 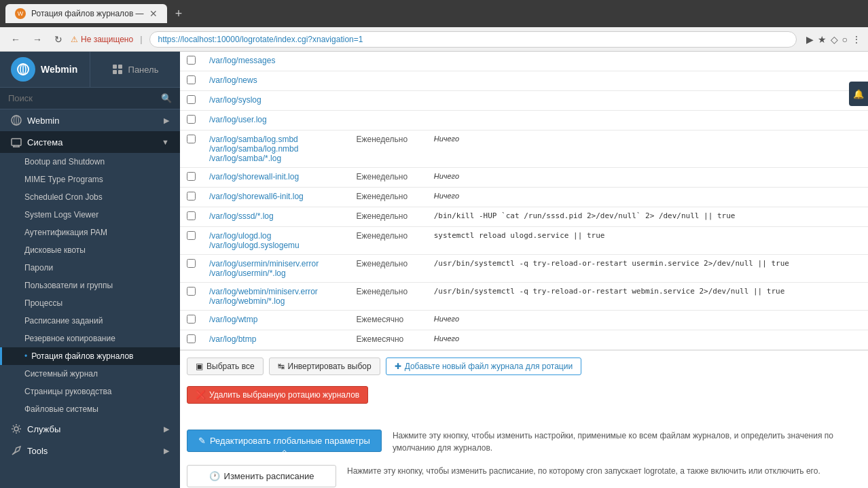 I want to click on sidebar-item-syslogs: System Logs Viewer, so click(x=90, y=215).